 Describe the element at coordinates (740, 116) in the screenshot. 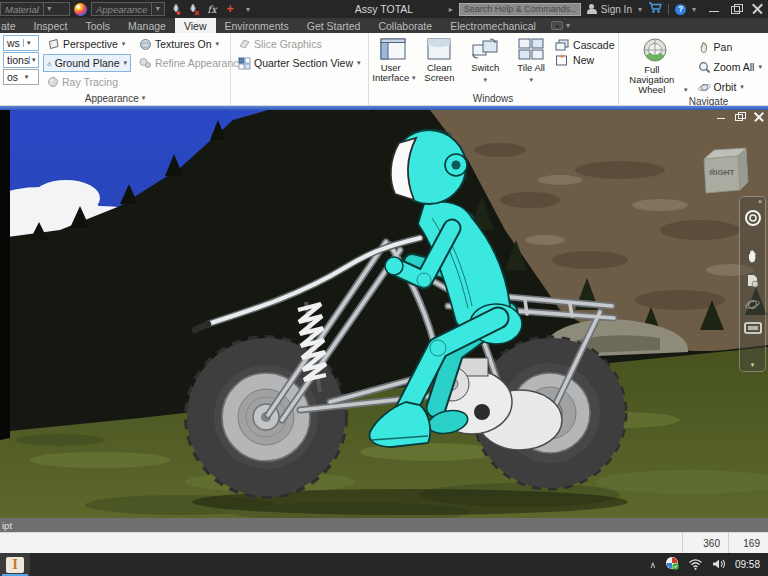

I see `document-window-controls` at that location.